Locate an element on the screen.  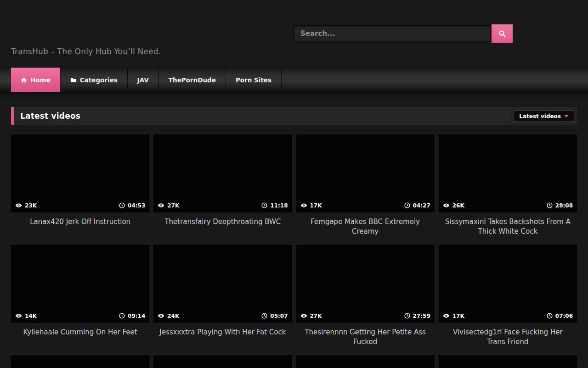
video-card: 27K11:18Thetransfairy Deepthroating BWC is located at coordinates (222, 190).